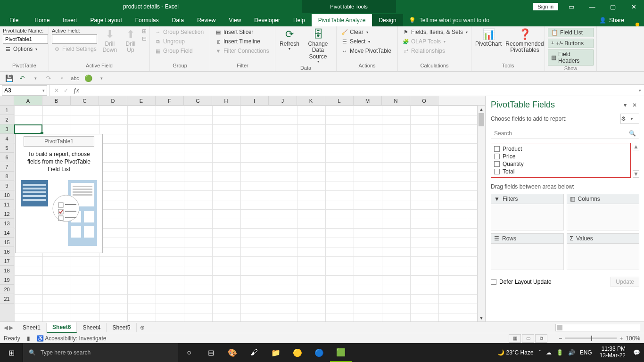 The image size is (644, 362). Describe the element at coordinates (7, 242) in the screenshot. I see `row-header: 15` at that location.